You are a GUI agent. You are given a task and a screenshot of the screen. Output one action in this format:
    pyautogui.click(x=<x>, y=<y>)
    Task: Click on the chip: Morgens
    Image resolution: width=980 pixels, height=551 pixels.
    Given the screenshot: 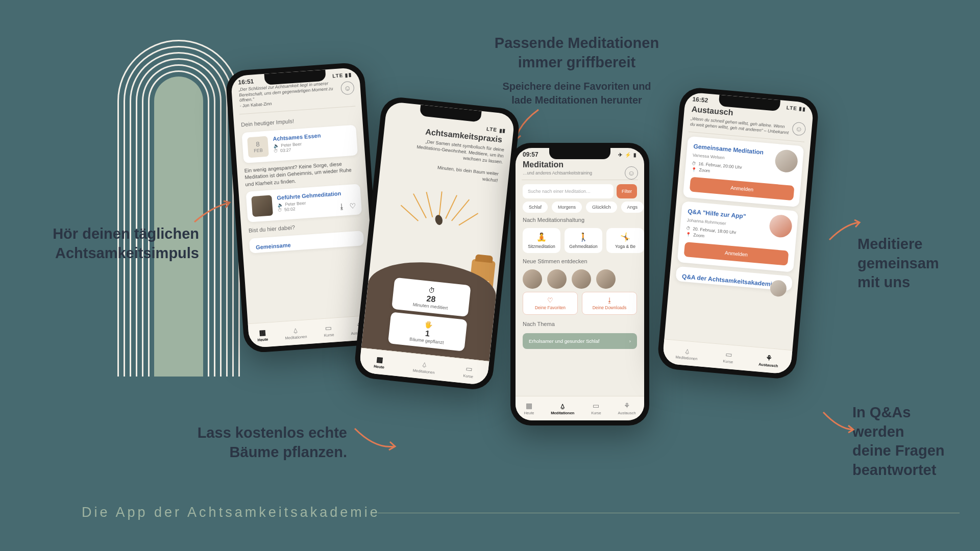 What is the action you would take?
    pyautogui.click(x=567, y=207)
    